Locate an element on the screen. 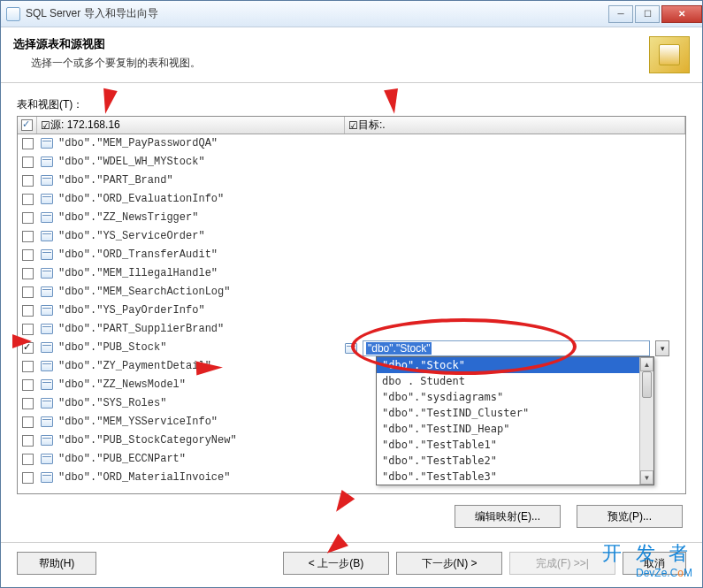 This screenshot has width=703, height=588. scroll-down-icon: ▼ is located at coordinates (647, 477).